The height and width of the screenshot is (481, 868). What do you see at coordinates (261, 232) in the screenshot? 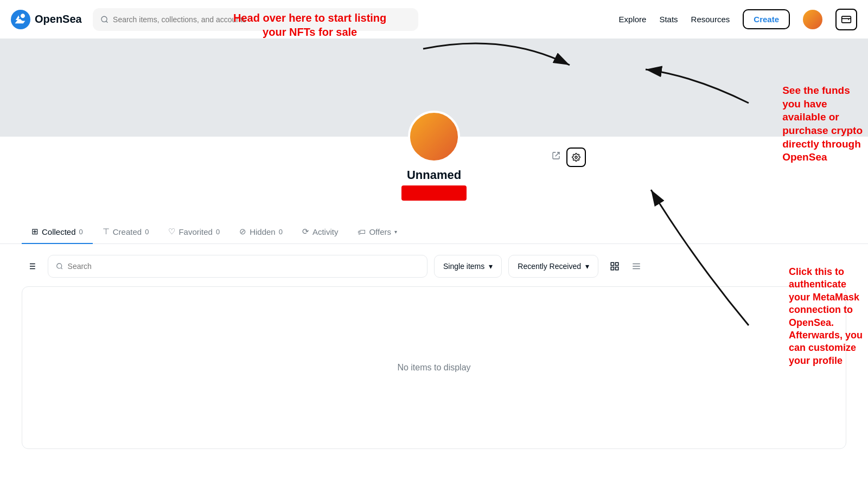
I see `tab-hidden: ⊘ Hidden 0` at bounding box center [261, 232].